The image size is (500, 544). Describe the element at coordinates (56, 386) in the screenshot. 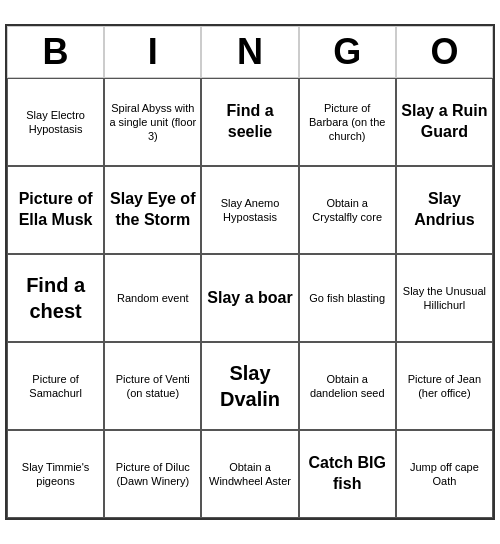

I see `bingo-cell-15: Picture of Samachurl` at that location.